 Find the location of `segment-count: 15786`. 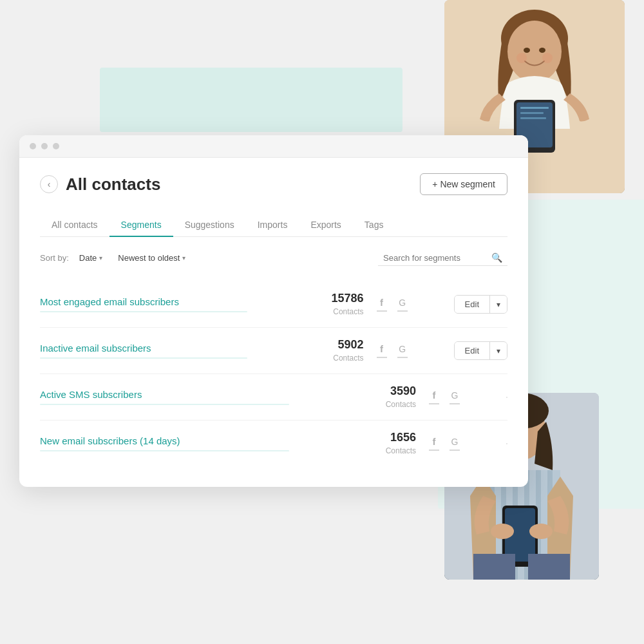

segment-count: 15786 is located at coordinates (338, 299).